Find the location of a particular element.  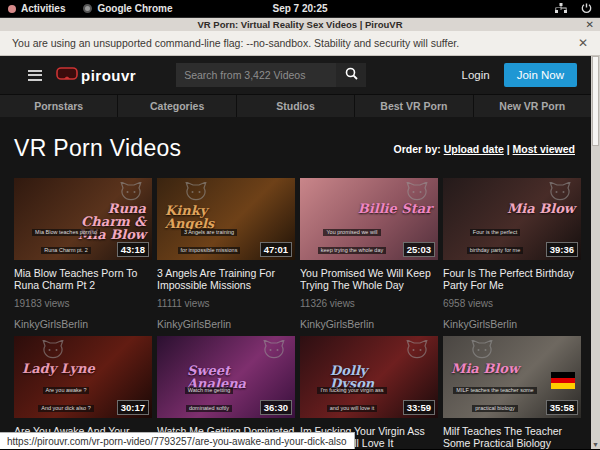

scrollbar-down-arrow-icon: ▼ is located at coordinates (596, 444).